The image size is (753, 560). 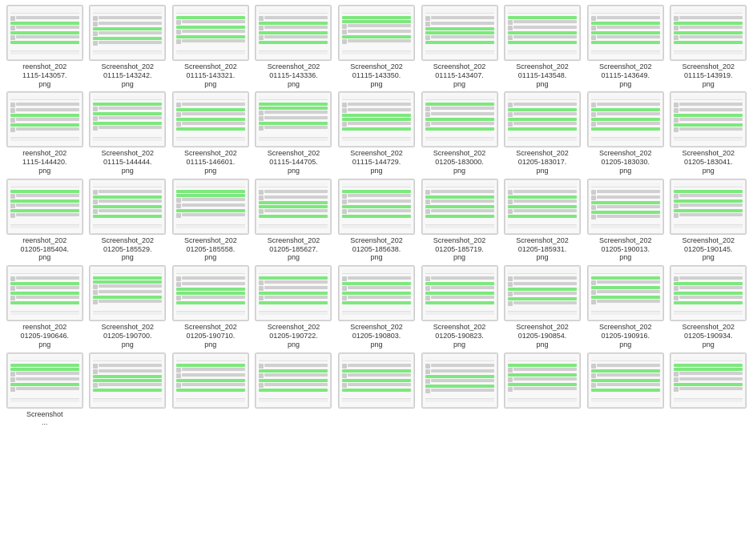 I want to click on list-item: Screenshot_202 01205-190722. png, so click(x=294, y=307).